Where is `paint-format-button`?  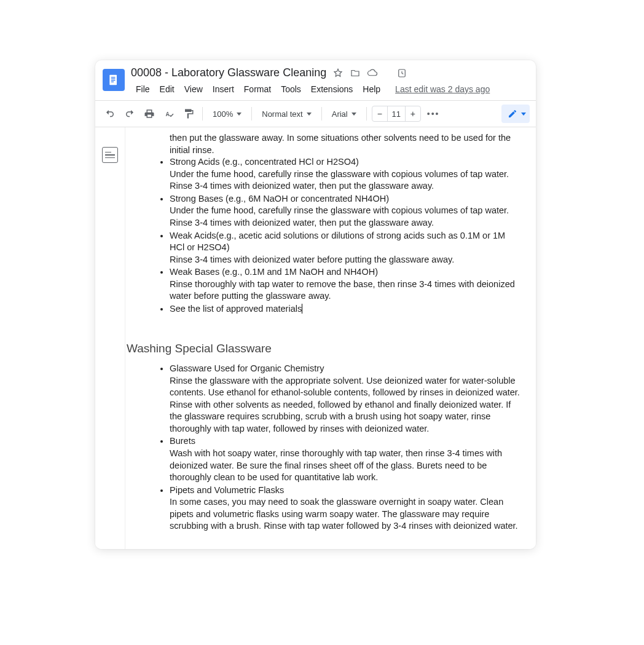 paint-format-button is located at coordinates (189, 114).